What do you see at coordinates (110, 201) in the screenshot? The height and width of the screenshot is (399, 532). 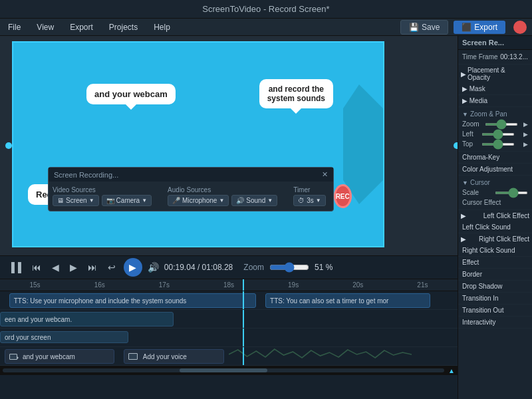 I see `camera-icon: 📷` at bounding box center [110, 201].